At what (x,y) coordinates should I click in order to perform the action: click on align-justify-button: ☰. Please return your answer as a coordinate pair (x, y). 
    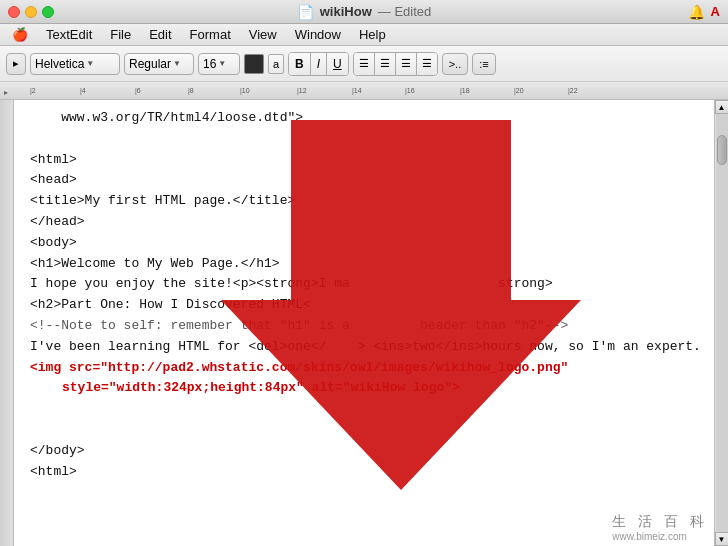
    Looking at the image, I should click on (427, 64).